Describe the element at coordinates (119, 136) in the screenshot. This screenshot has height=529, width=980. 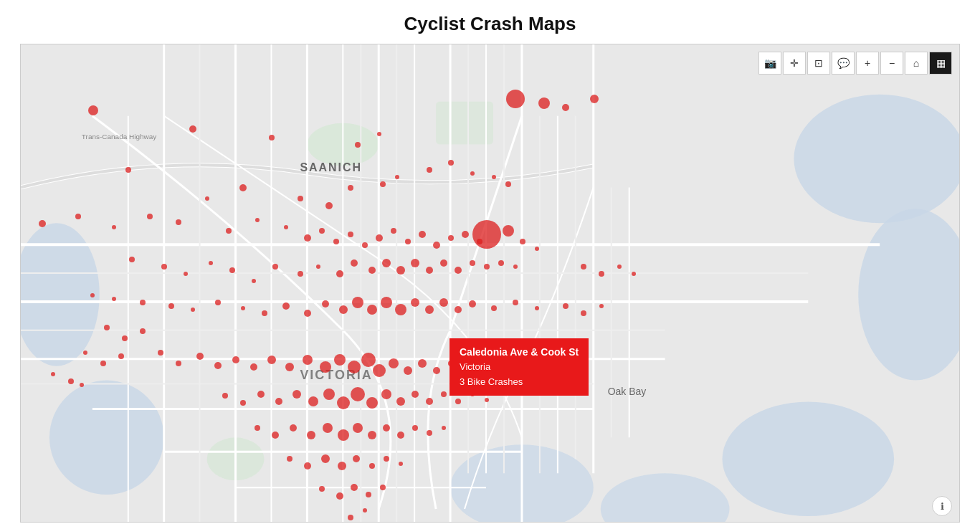
I see `svg-text: Trans-Canada Highway` at that location.